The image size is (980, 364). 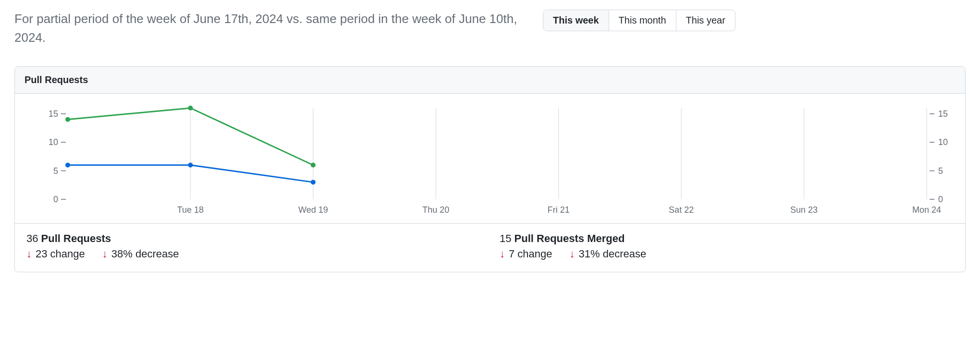 What do you see at coordinates (190, 210) in the screenshot?
I see `svg-text: Tue 18` at bounding box center [190, 210].